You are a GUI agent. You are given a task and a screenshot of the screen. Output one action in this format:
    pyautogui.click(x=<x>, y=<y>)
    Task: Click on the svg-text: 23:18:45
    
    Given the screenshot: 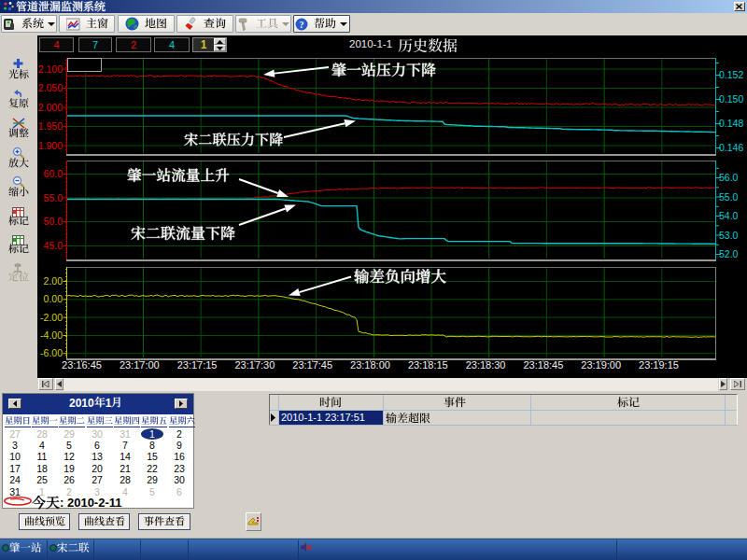 What is the action you would take?
    pyautogui.click(x=543, y=365)
    